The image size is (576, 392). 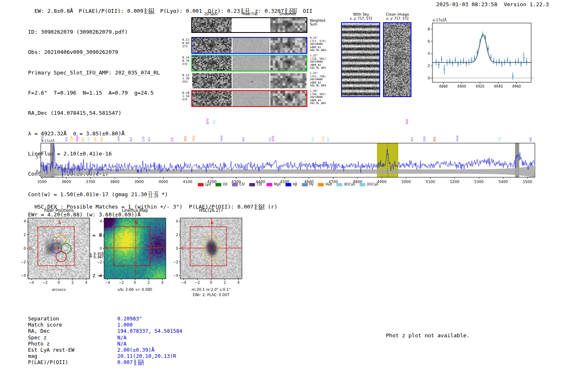 I want to click on weighted-smoothed-image, so click(x=288, y=25).